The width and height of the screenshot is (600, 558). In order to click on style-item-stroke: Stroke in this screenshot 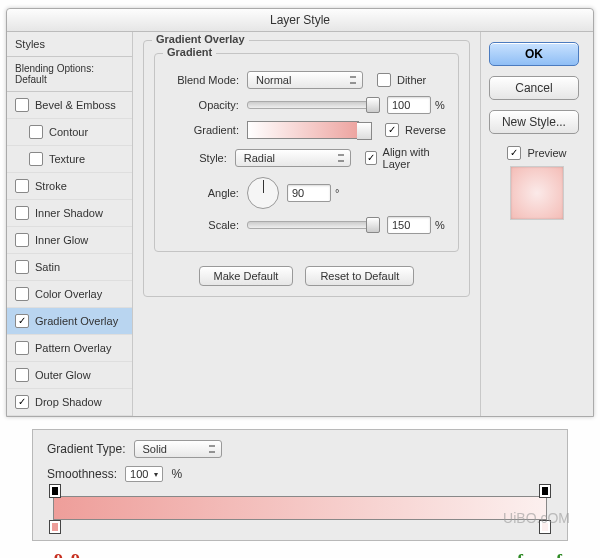, I will do `click(70, 186)`.